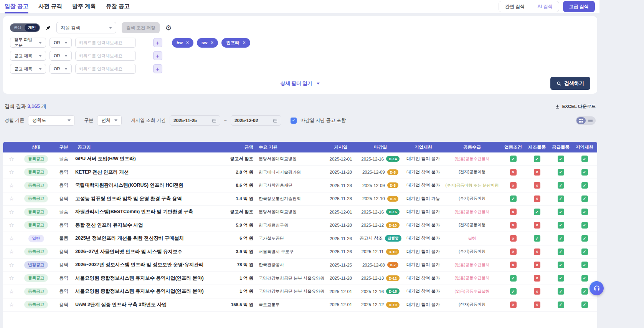 Image resolution: width=644 pixels, height=328 pixels. I want to click on gear-icon: ⚙, so click(168, 28).